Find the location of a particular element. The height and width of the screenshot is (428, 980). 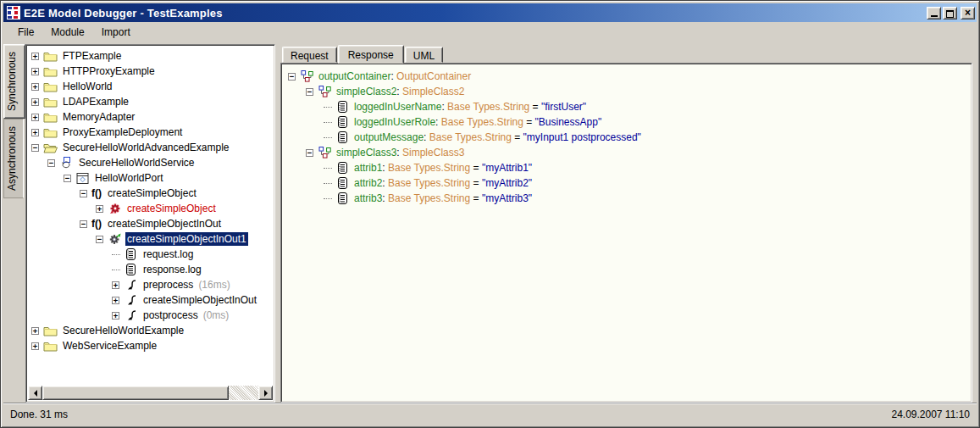

scrollbar-thumb is located at coordinates (136, 393).